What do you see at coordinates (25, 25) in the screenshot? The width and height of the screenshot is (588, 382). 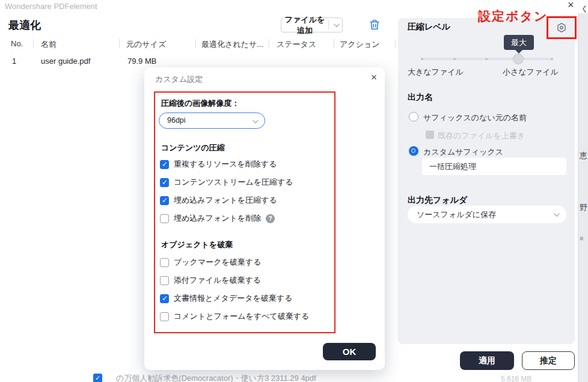 I see `page-title: 最適化` at bounding box center [25, 25].